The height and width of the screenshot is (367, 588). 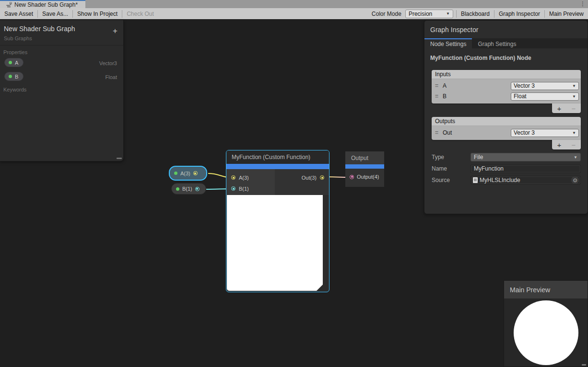 I want to click on inputs-row-a: = A Vector 3 ▼, so click(x=506, y=86).